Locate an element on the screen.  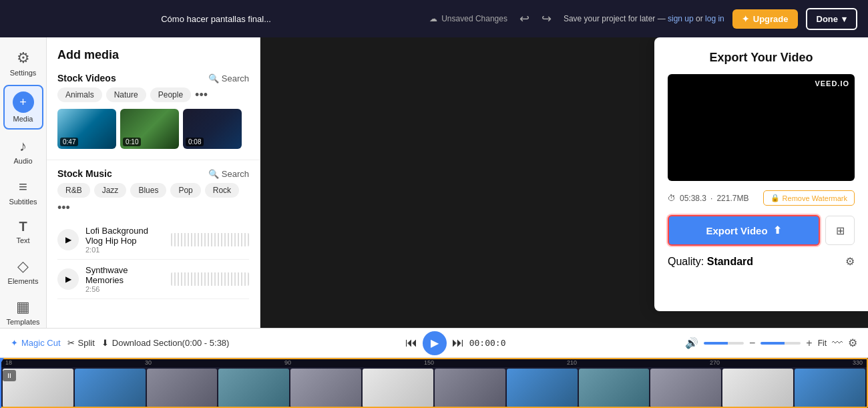
export-alt-button: ⊞ is located at coordinates (840, 230).